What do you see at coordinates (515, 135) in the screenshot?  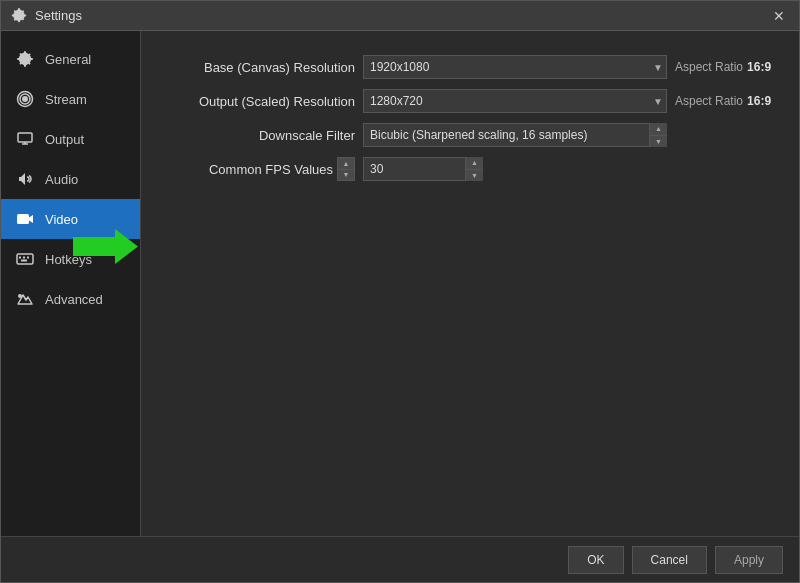 I see `downscale-filter-input` at bounding box center [515, 135].